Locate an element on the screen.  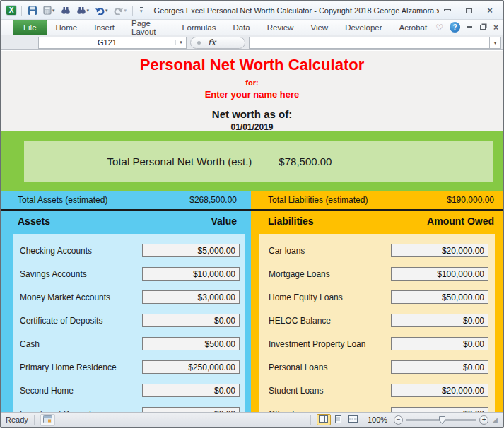
save-button is located at coordinates (33, 11).